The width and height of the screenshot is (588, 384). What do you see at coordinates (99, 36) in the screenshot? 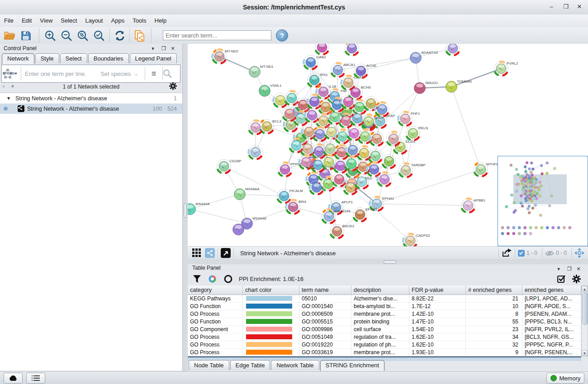
I see `zoom-selected-icon` at bounding box center [99, 36].